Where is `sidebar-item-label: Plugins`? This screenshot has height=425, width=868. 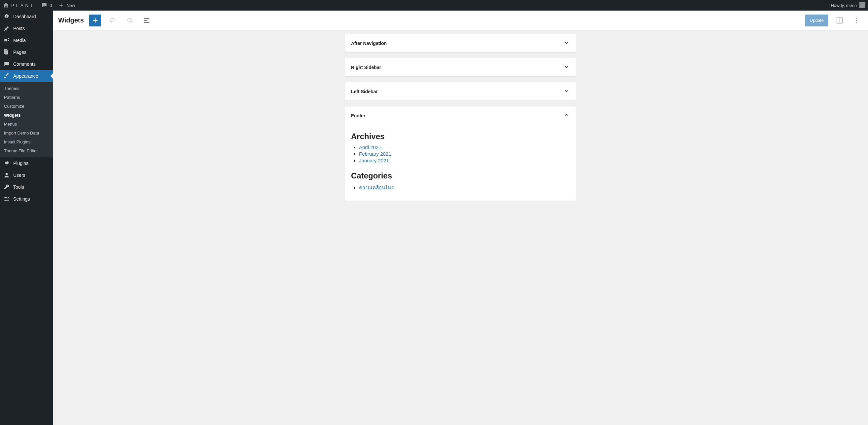 sidebar-item-label: Plugins is located at coordinates (21, 163).